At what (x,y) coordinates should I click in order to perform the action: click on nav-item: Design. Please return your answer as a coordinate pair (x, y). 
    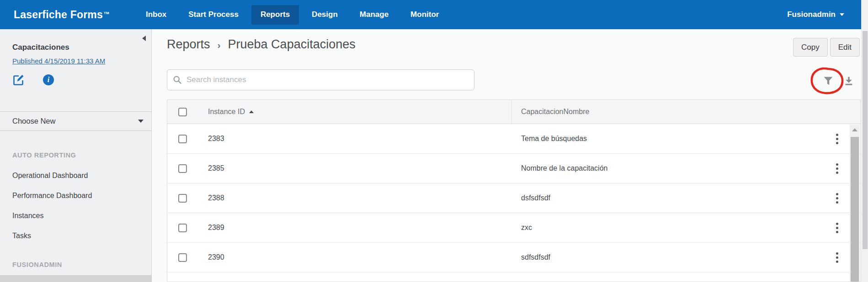
    Looking at the image, I should click on (325, 15).